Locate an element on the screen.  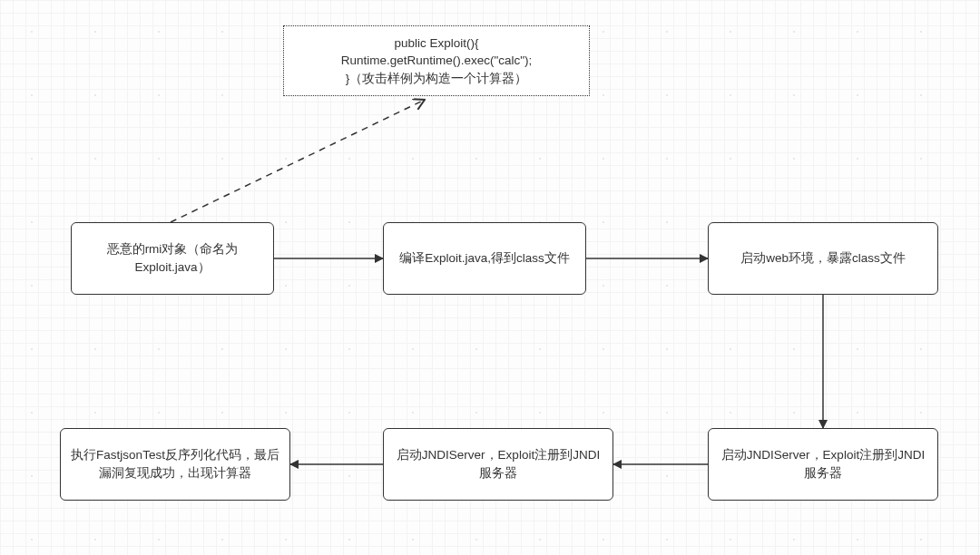
node-step5-label: 启动JNDIServer，Exploit注册到JNDI服务器 is located at coordinates (498, 464).